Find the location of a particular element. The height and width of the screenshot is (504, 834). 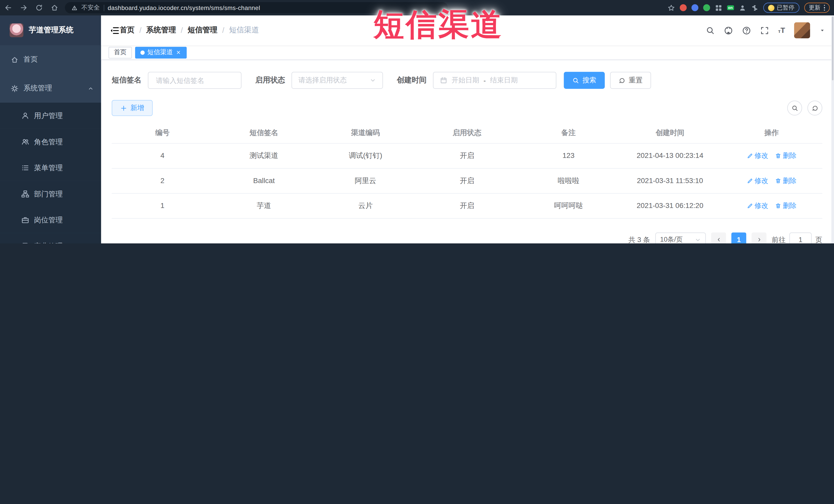

sidebar-item-label: 字典管理 is located at coordinates (49, 242).